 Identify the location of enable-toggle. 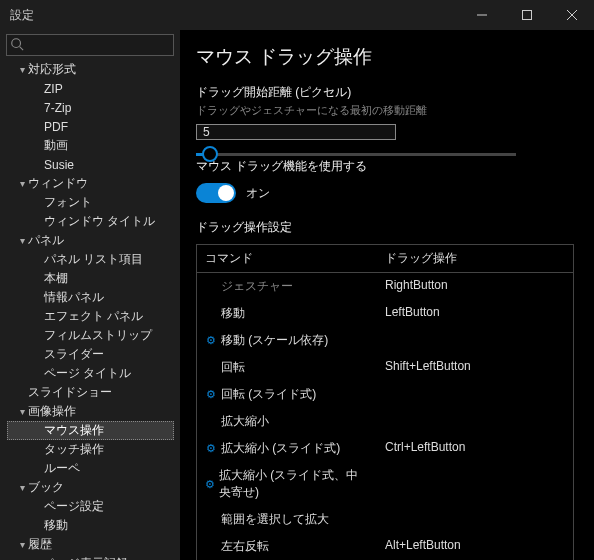
(216, 193).